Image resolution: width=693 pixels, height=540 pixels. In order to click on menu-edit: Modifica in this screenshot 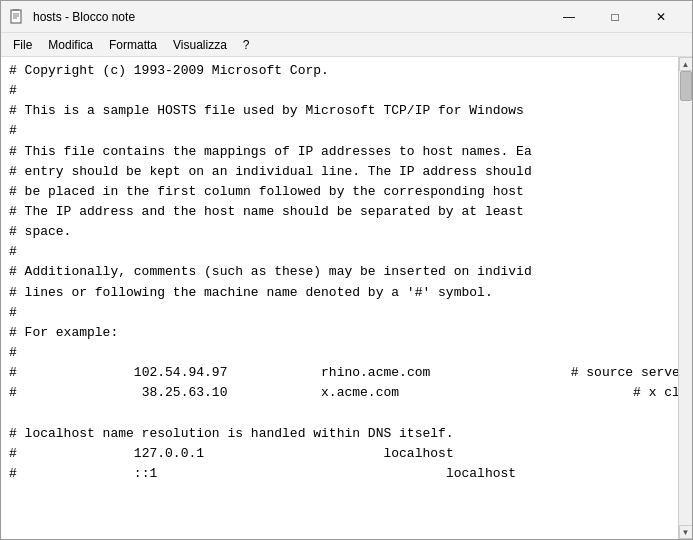, I will do `click(70, 45)`.